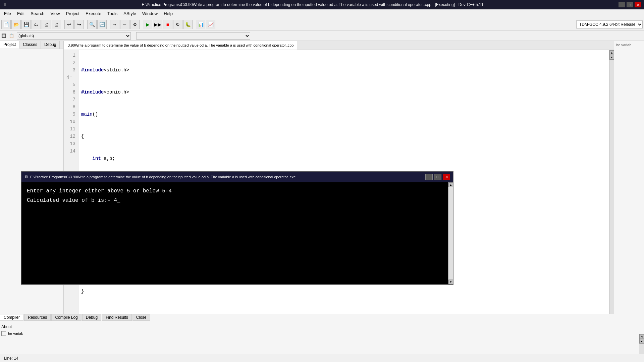  What do you see at coordinates (313, 5) in the screenshot?
I see `title-text: E:\Practice Programs\C\3.90Write a progr…` at bounding box center [313, 5].